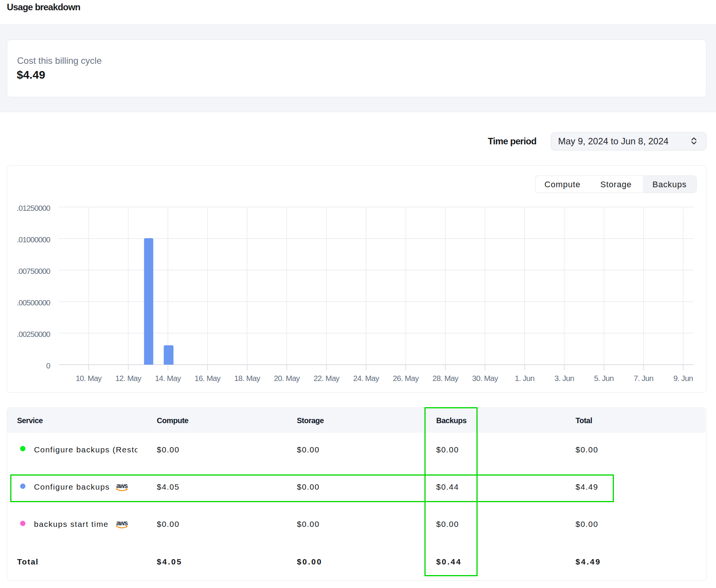 The image size is (716, 588). Describe the element at coordinates (643, 378) in the screenshot. I see `svg-text: 7. Jun` at that location.